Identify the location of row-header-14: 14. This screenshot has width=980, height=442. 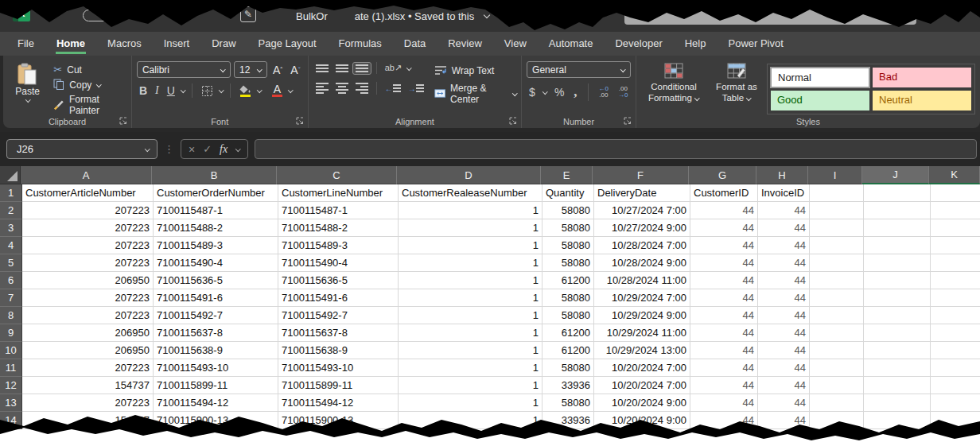
(11, 421).